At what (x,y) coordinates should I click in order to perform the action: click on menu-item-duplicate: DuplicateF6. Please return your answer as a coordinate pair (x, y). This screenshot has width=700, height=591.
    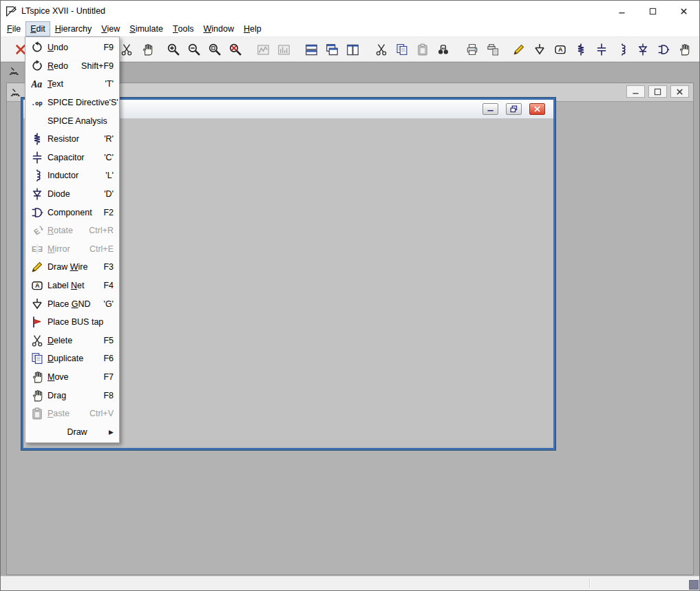
    Looking at the image, I should click on (72, 359).